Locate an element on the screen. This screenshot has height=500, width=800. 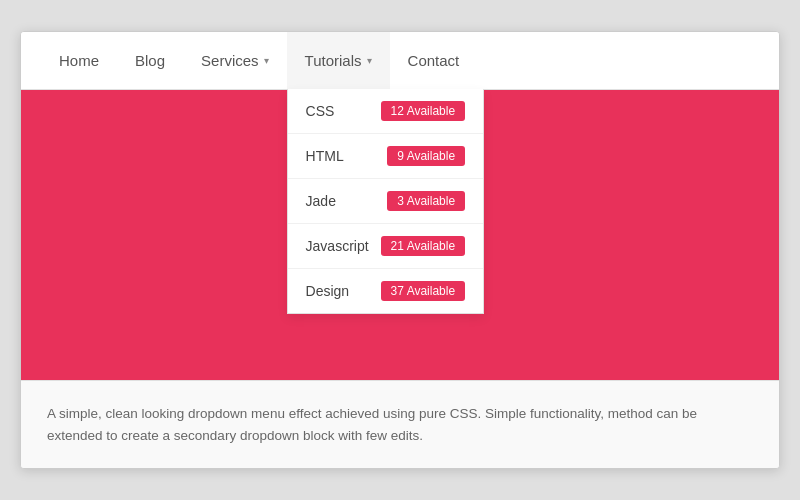
dropdown-badge-javascript: 21 Available is located at coordinates (424, 246).